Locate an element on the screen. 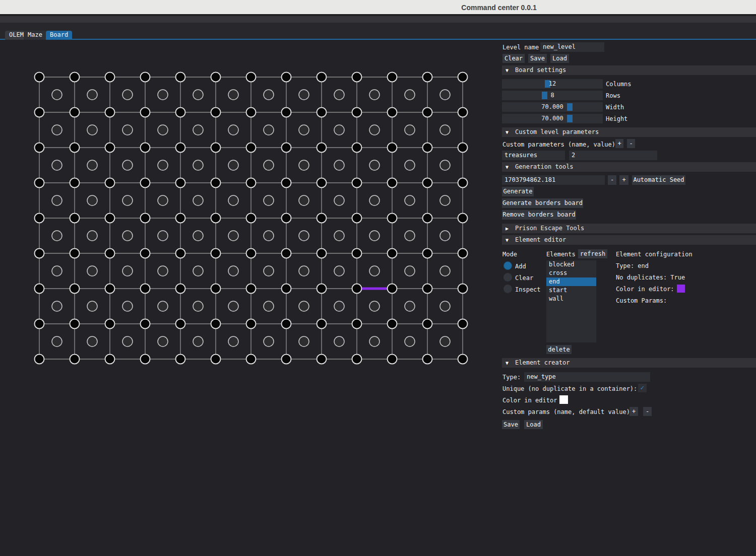  creator-load-button: Load is located at coordinates (533, 425).